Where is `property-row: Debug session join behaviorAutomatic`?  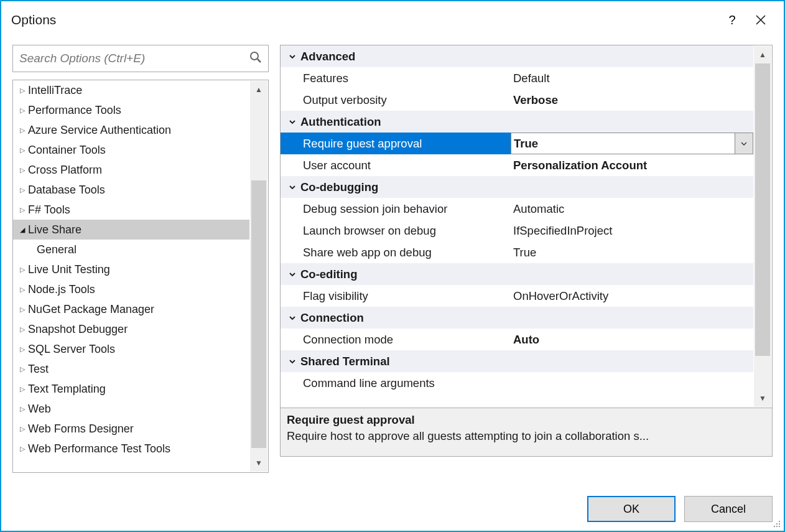 property-row: Debug session join behaviorAutomatic is located at coordinates (517, 209).